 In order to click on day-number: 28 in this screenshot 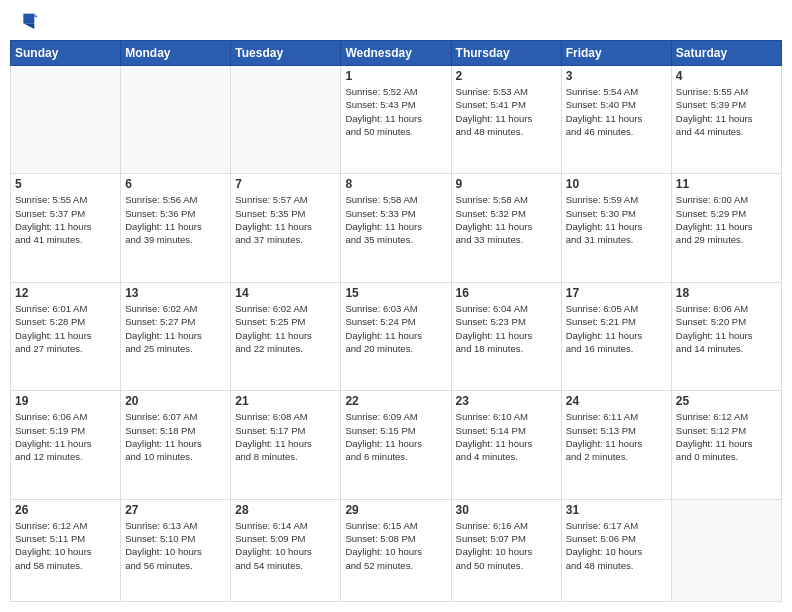, I will do `click(286, 510)`.